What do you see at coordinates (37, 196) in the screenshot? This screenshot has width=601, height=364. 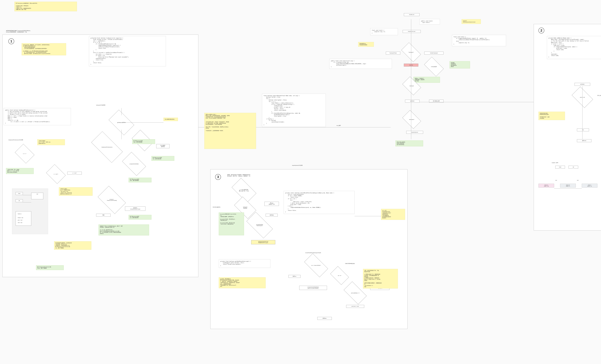 I see `q1-null: null` at bounding box center [37, 196].